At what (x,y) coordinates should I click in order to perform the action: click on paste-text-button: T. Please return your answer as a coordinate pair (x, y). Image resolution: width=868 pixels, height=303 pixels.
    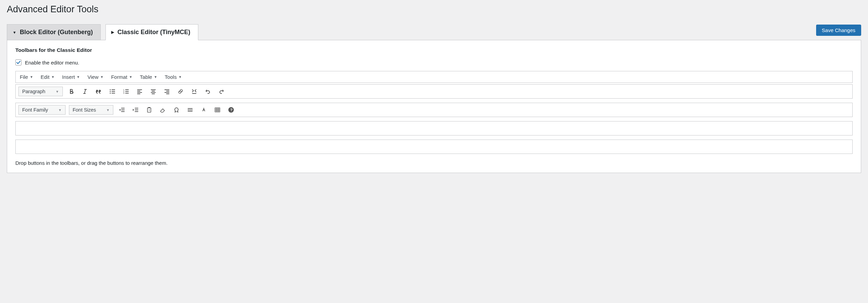
    Looking at the image, I should click on (149, 110).